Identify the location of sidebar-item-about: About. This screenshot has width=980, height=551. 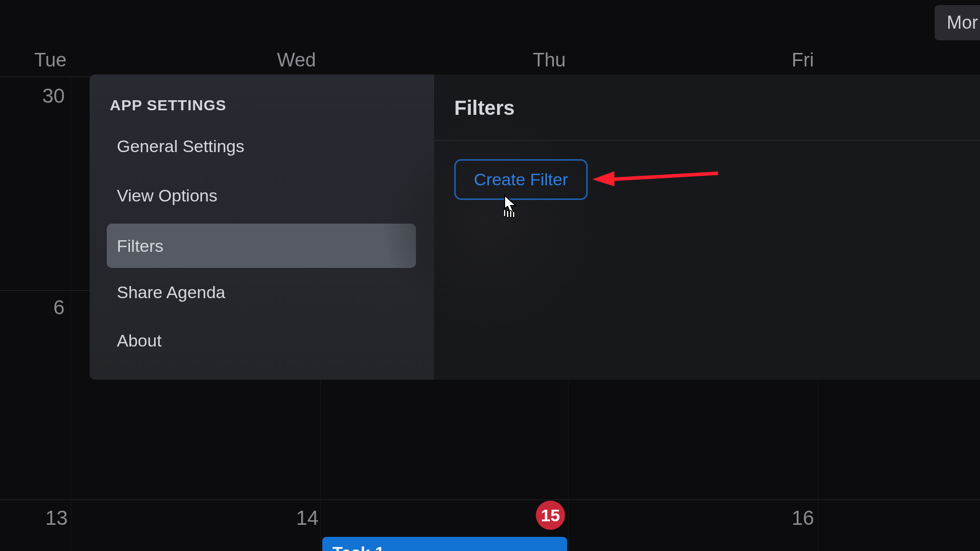
(261, 340).